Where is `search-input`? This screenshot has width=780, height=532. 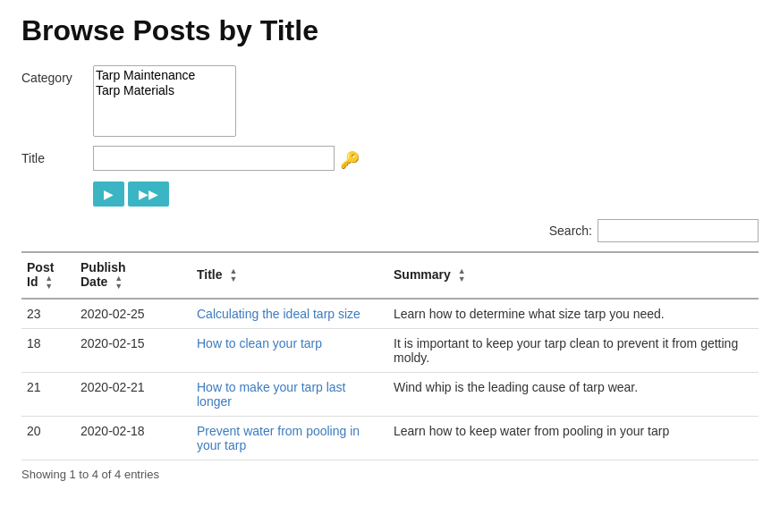 search-input is located at coordinates (678, 231).